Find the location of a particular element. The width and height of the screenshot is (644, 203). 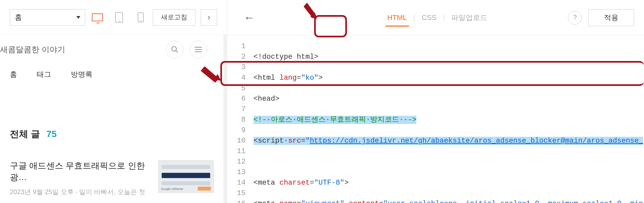

chevron-down-icon is located at coordinates (78, 17).